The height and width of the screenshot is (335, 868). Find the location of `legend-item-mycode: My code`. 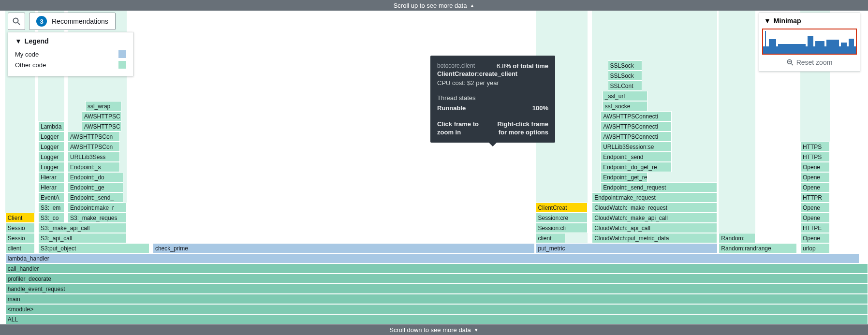

legend-item-mycode: My code is located at coordinates (71, 54).